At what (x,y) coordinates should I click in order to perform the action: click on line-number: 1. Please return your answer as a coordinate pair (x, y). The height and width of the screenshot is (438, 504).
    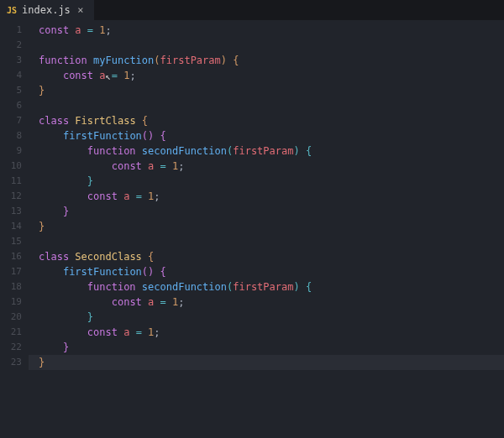
    Looking at the image, I should click on (14, 30).